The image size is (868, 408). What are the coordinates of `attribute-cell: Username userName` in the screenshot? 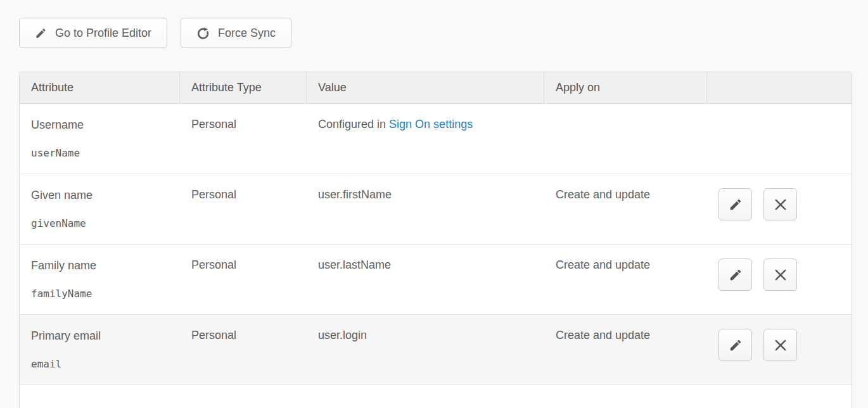 It's located at (100, 139).